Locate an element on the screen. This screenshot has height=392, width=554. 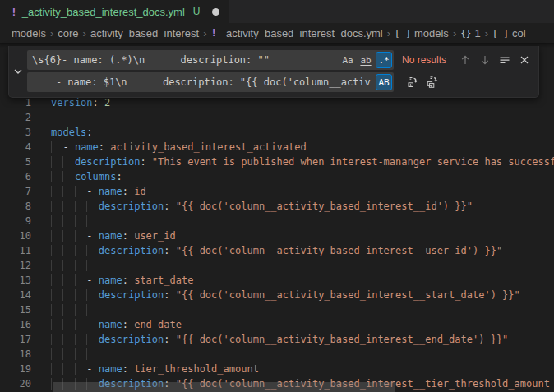
horizontal-scrollbar is located at coordinates (224, 387).